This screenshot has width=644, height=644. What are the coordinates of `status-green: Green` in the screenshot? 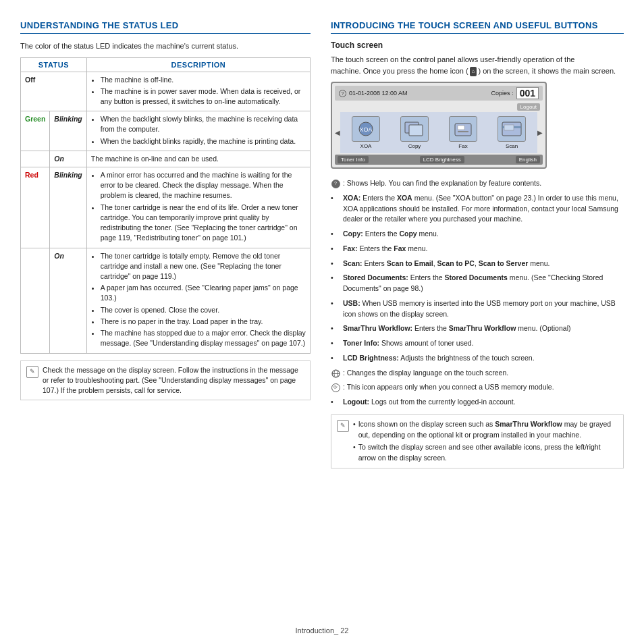 It's located at (35, 131).